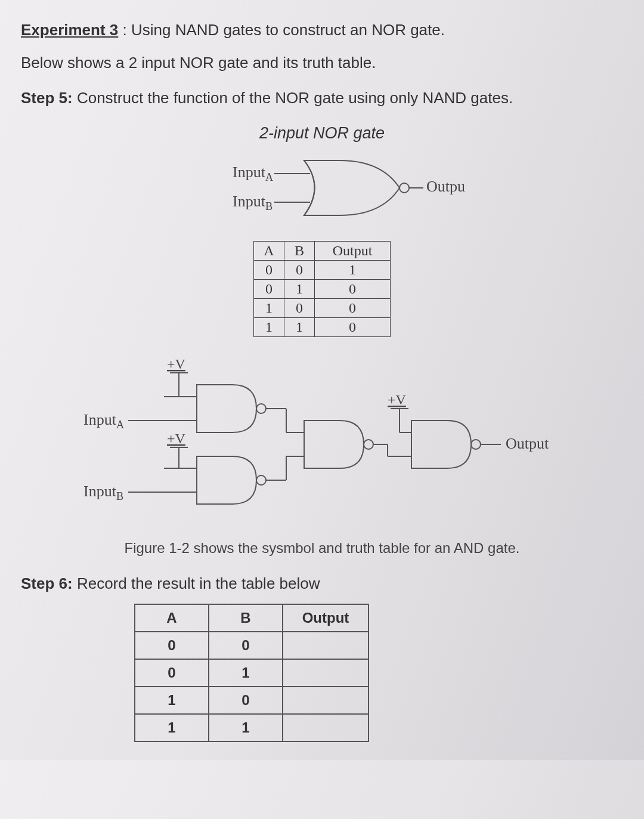 This screenshot has width=644, height=819. Describe the element at coordinates (322, 583) in the screenshot. I see `step6-line: Step 6: Record the result in the table b…` at that location.